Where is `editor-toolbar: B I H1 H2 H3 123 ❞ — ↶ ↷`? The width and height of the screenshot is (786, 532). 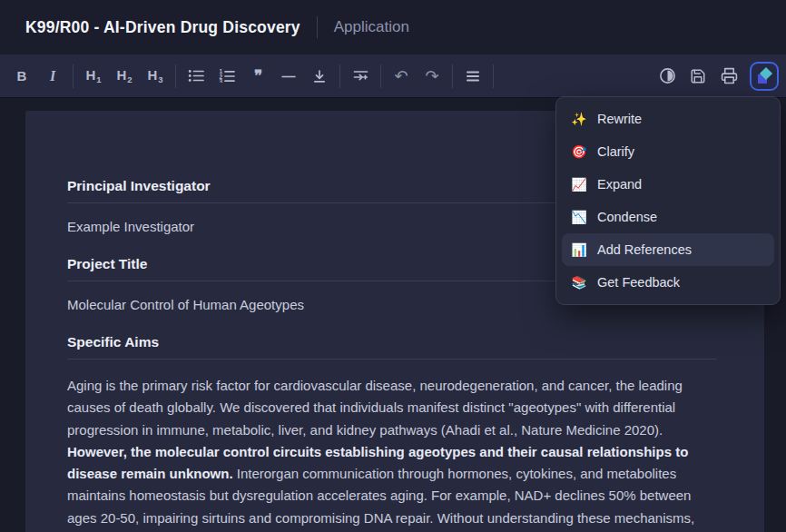 editor-toolbar: B I H1 H2 H3 123 ❞ — ↶ ↷ is located at coordinates (393, 76).